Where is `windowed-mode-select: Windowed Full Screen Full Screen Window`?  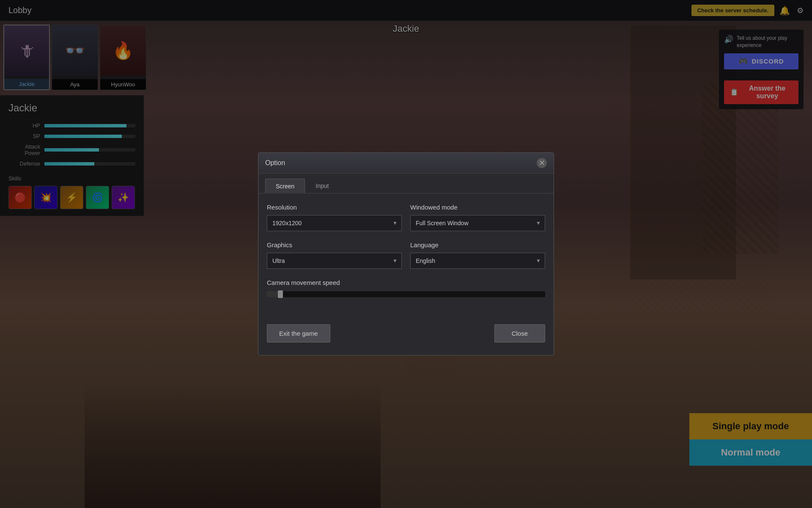
windowed-mode-select: Windowed Full Screen Full Screen Window is located at coordinates (478, 223).